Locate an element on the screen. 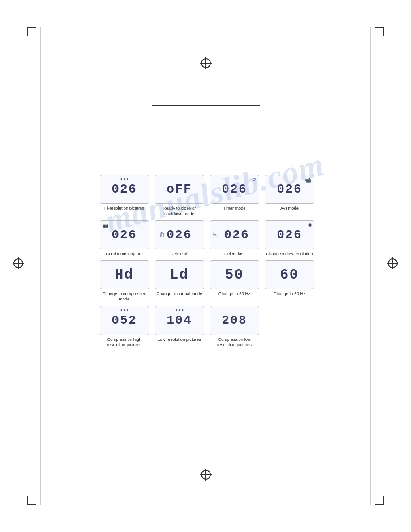  crosshair-top is located at coordinates (206, 63).